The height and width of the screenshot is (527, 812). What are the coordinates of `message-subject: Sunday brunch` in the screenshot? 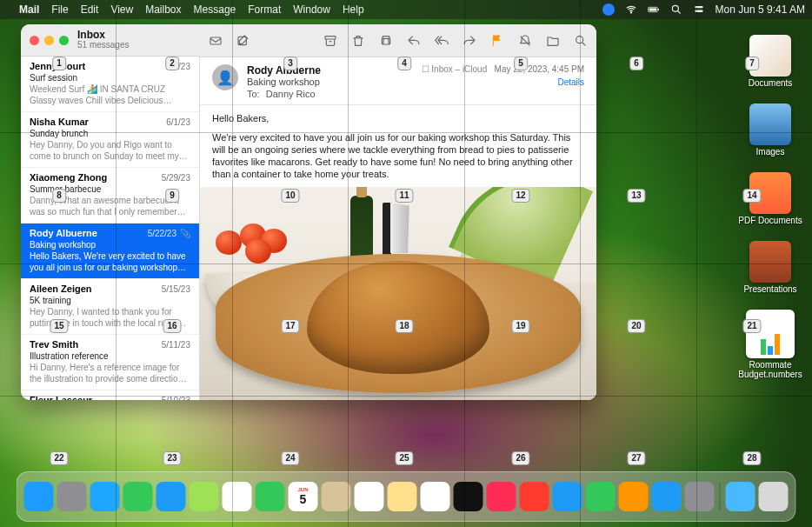 It's located at (110, 134).